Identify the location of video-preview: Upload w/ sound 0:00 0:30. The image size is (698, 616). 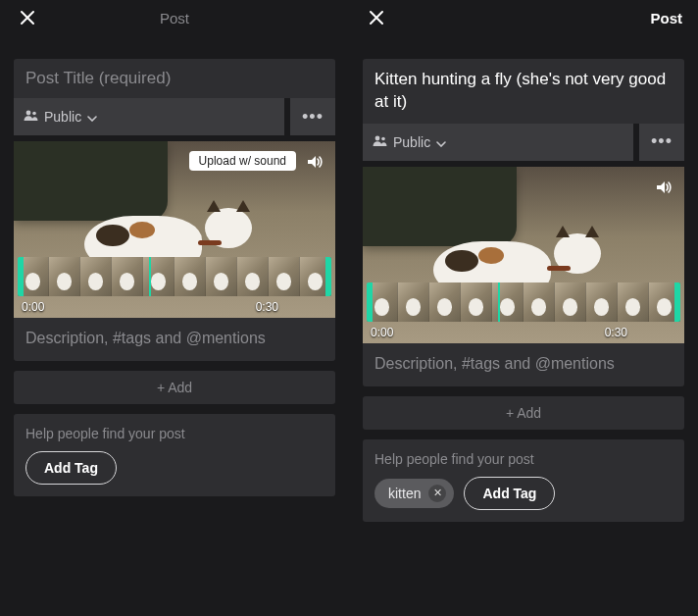
(174, 230).